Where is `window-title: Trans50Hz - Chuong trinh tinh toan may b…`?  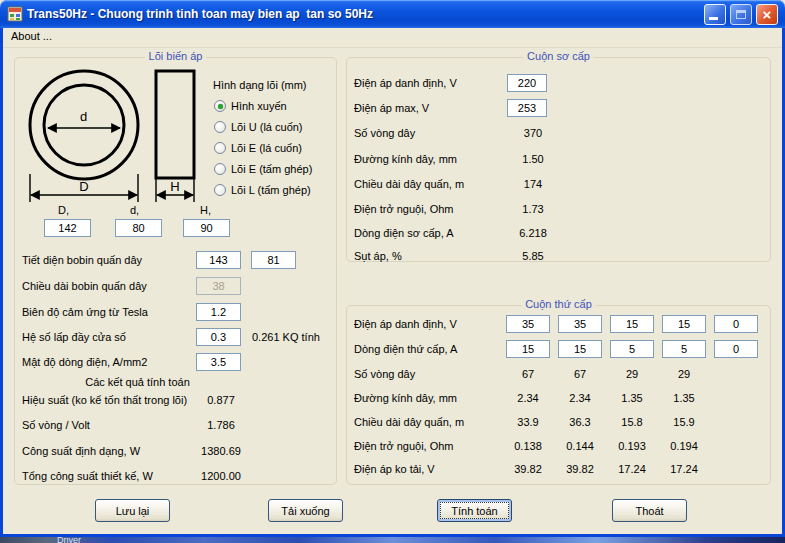 window-title: Trans50Hz - Chuong trinh tinh toan may b… is located at coordinates (200, 14).